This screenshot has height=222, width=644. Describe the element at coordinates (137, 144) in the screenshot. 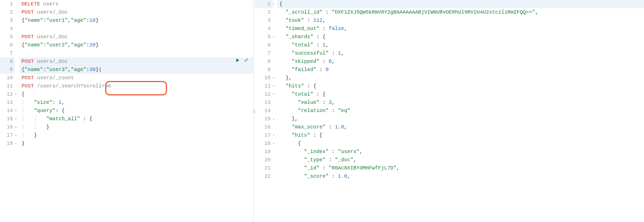

I see `code-line: }` at that location.